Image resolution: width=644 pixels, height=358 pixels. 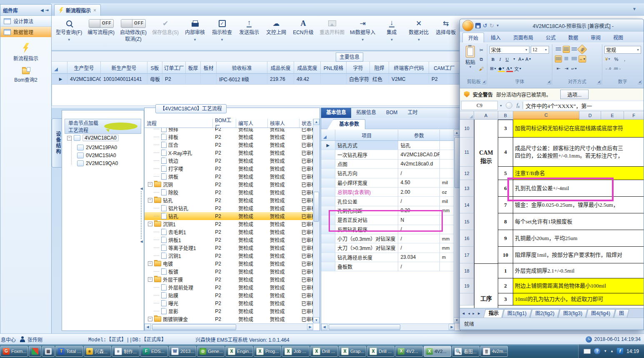 I want to click on taskbar-item-18: ≣4v2m..., so click(x=494, y=351).